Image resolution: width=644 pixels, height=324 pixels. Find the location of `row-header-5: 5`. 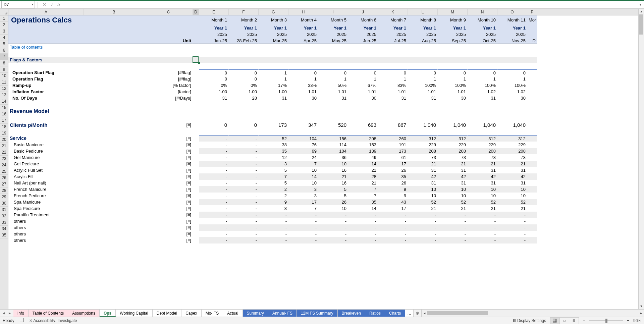

row-header-5: 5 is located at coordinates (4, 44).